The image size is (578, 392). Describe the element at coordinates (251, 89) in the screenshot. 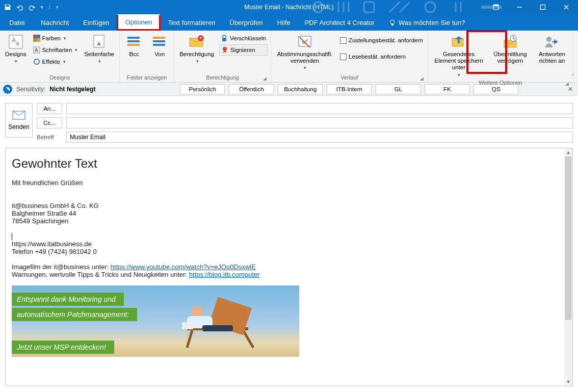

I see `sensitivity-tab: Öffentlich` at that location.